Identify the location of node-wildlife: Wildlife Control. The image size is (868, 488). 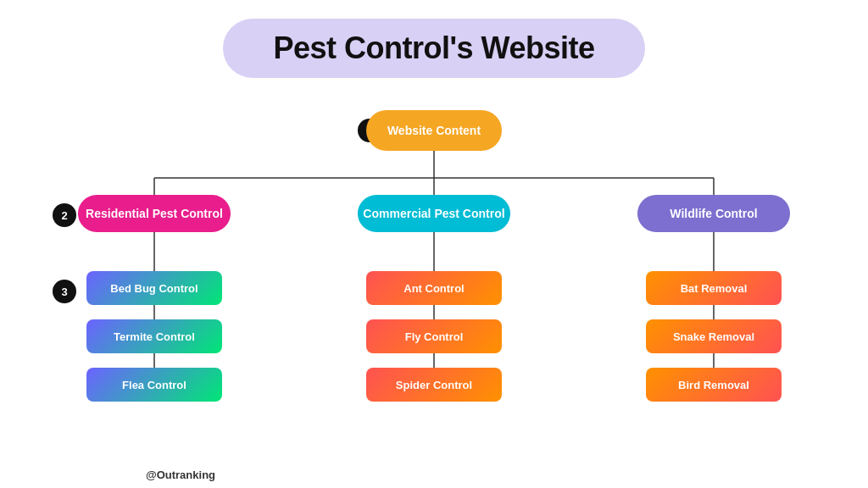
(714, 214).